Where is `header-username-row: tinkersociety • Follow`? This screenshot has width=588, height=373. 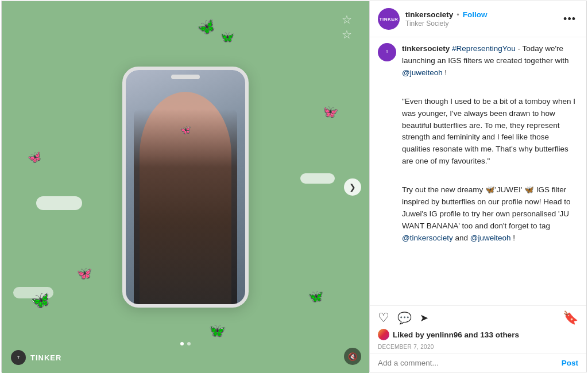 header-username-row: tinkersociety • Follow is located at coordinates (480, 15).